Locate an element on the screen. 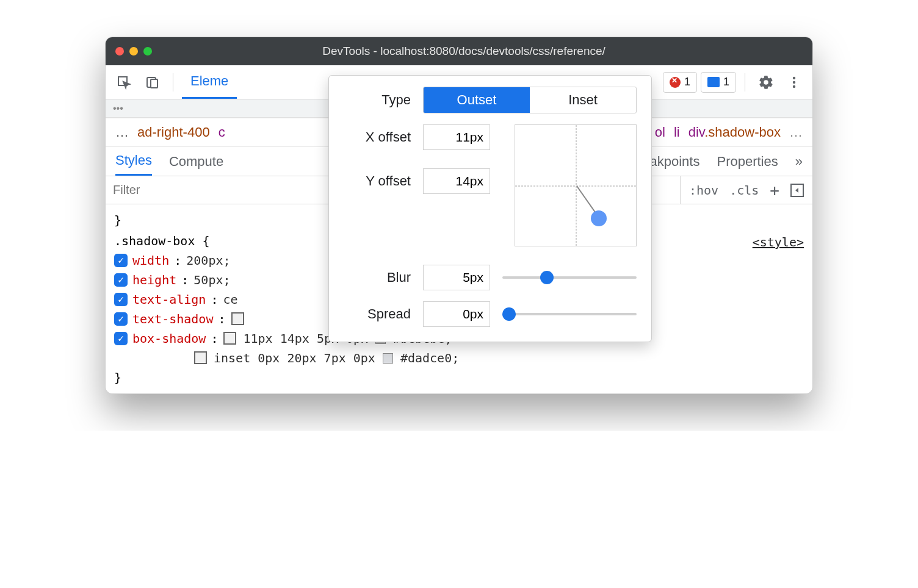  errors-badge: 1 is located at coordinates (680, 82).